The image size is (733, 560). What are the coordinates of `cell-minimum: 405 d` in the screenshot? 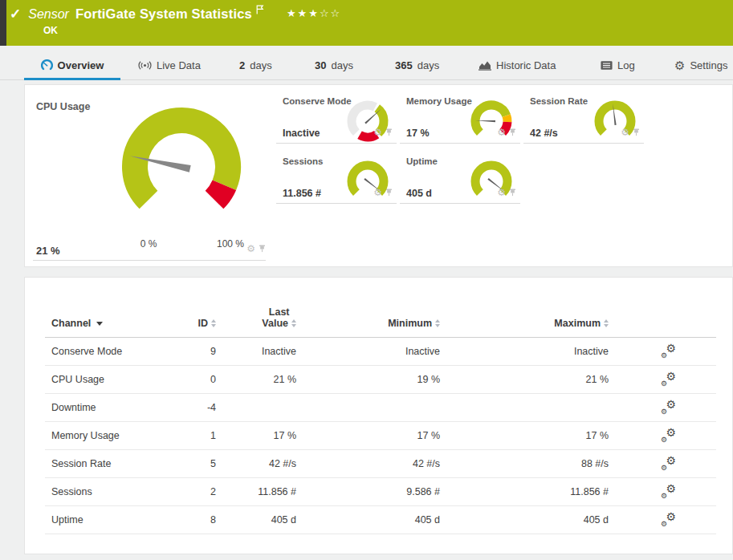 It's located at (427, 520).